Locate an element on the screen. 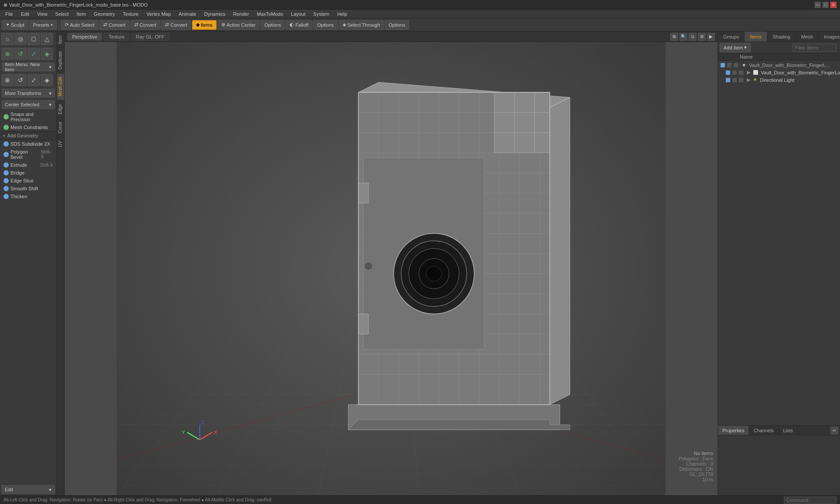  more-transforms-dropdown: More Transforms ▾ is located at coordinates (28, 93).